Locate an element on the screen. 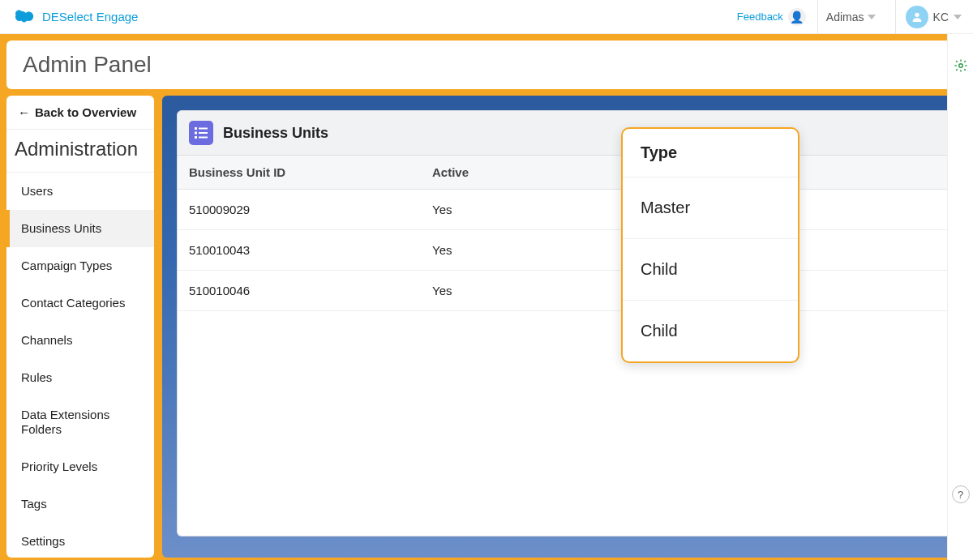 The image size is (973, 560). sidebar-item-settings: Settings is located at coordinates (80, 540).